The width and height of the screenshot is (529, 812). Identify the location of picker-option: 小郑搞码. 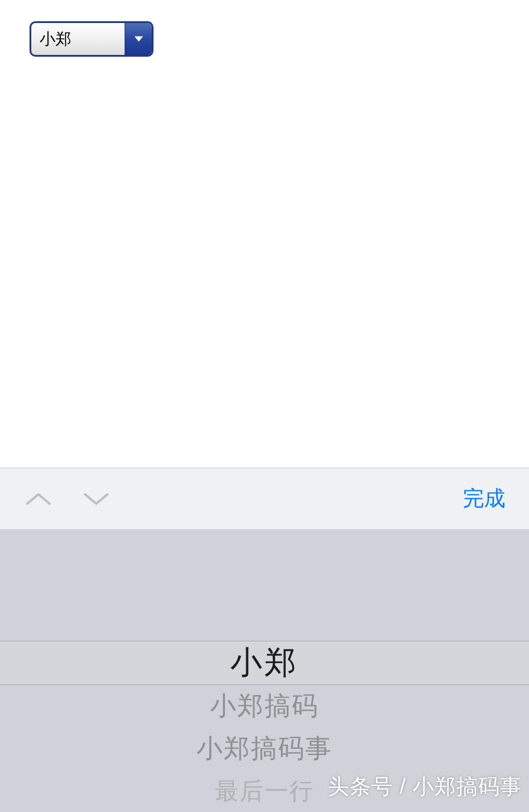
(264, 706).